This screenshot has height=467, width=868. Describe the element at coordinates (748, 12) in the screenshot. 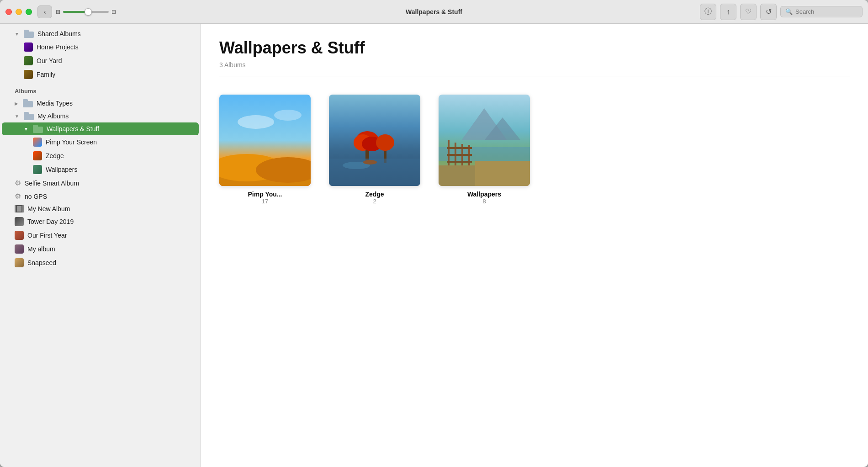

I see `heart-icon: ♡` at that location.